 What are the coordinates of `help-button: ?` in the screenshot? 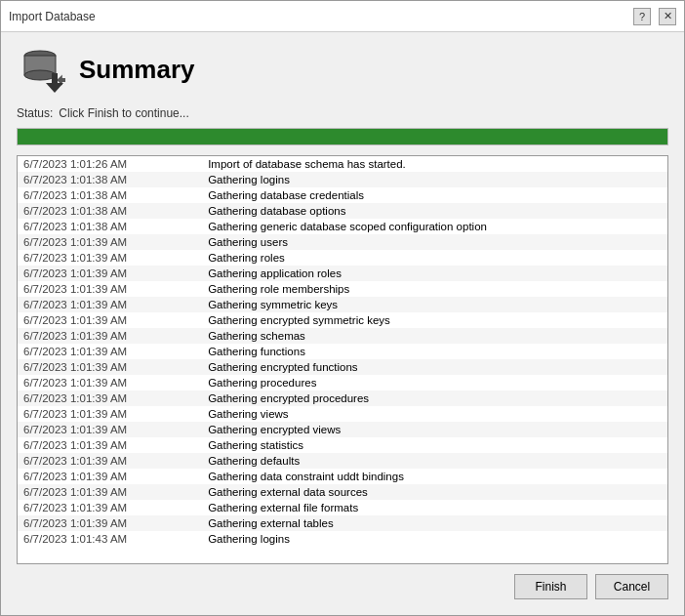 It's located at (642, 17).